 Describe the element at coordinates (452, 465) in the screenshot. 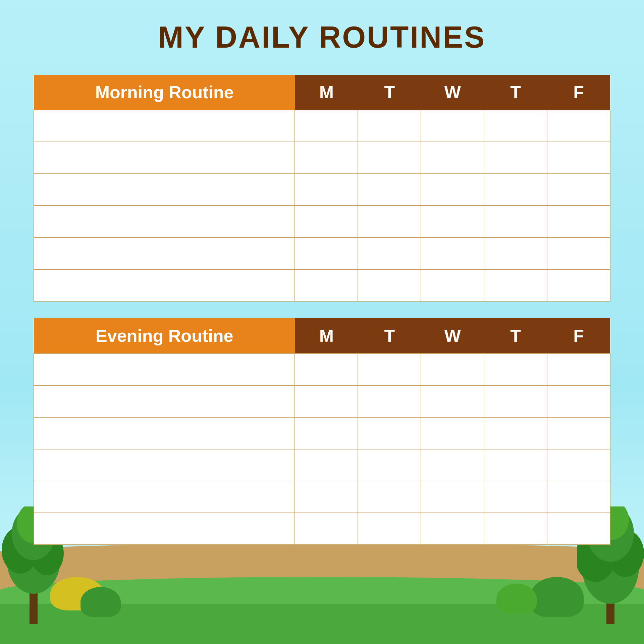

I see `evening-check-4-w` at that location.